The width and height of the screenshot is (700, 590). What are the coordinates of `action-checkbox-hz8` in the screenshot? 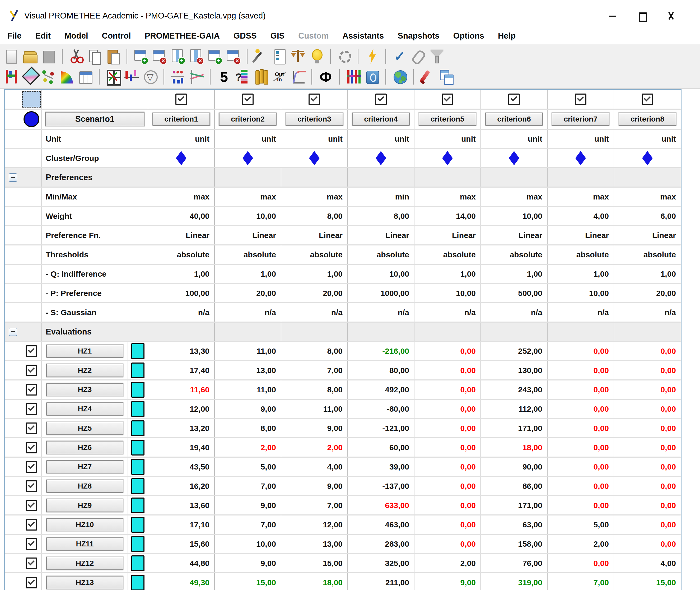 It's located at (31, 486).